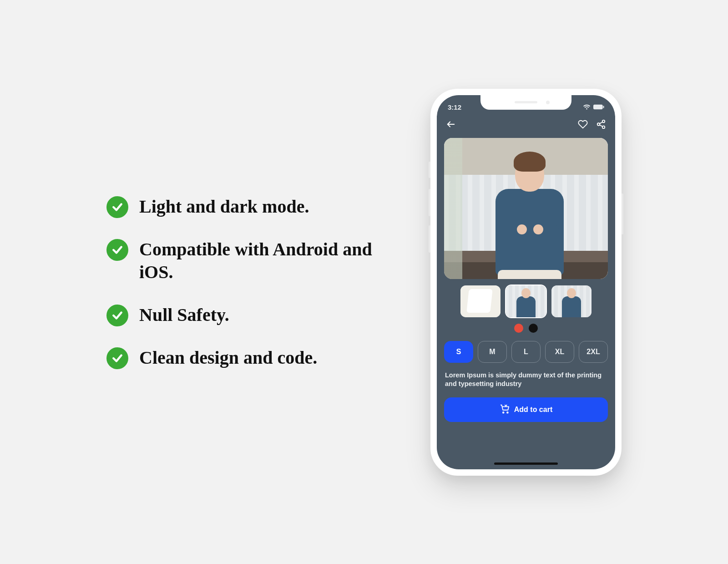 Image resolution: width=728 pixels, height=564 pixels. I want to click on back-button, so click(451, 125).